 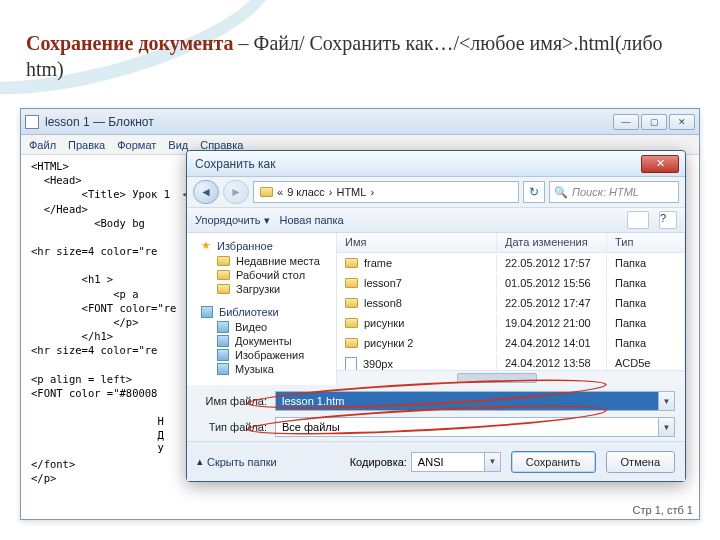 I want to click on lib-music: Музыка, so click(x=262, y=369).